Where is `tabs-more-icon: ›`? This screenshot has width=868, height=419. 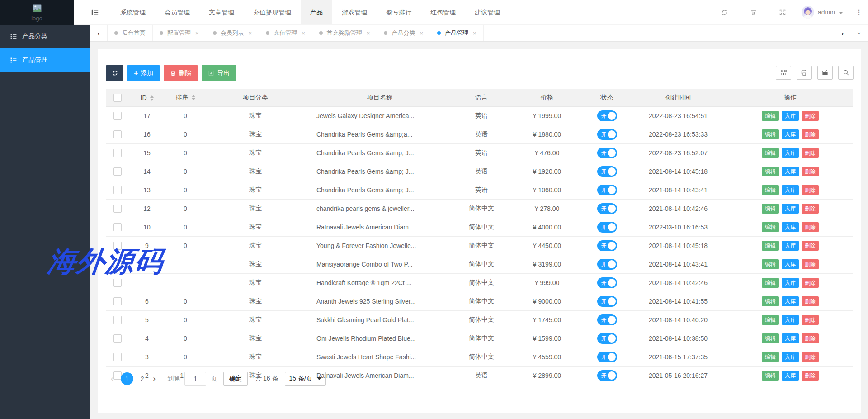 tabs-more-icon: › is located at coordinates (859, 33).